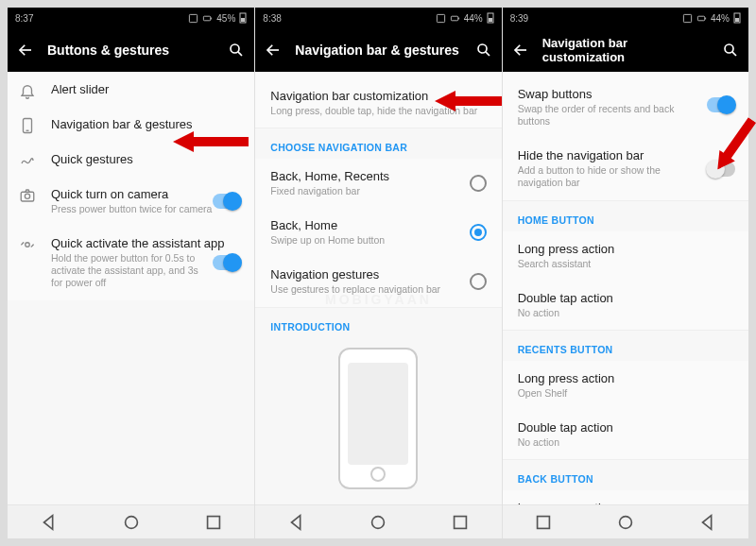 This screenshot has width=756, height=546. What do you see at coordinates (378, 299) in the screenshot?
I see `watermark-text: MOBIGYAAN` at bounding box center [378, 299].